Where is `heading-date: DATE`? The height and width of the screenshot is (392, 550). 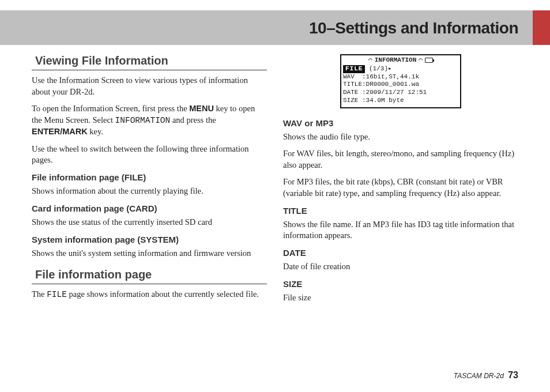 heading-date: DATE is located at coordinates (401, 253).